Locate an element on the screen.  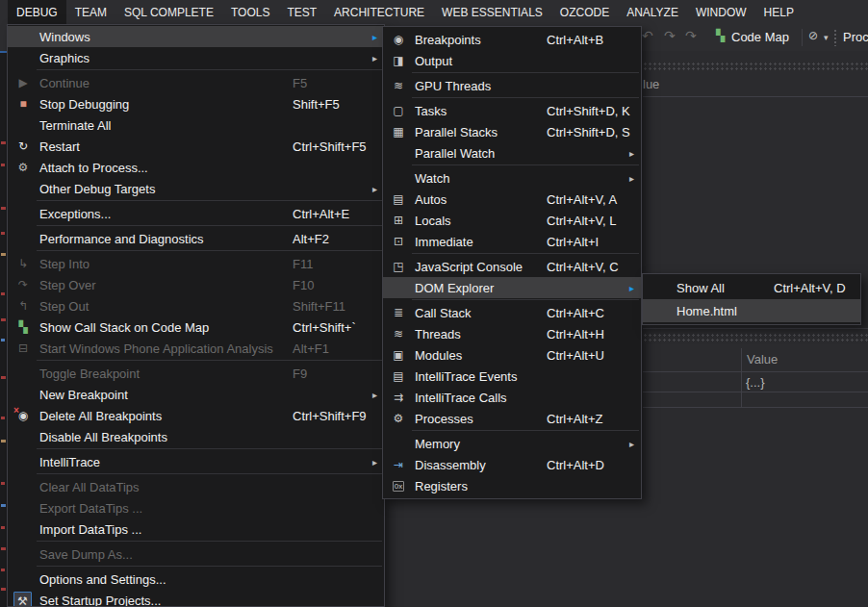
menu-item-watch: Watch▸ is located at coordinates (512, 178).